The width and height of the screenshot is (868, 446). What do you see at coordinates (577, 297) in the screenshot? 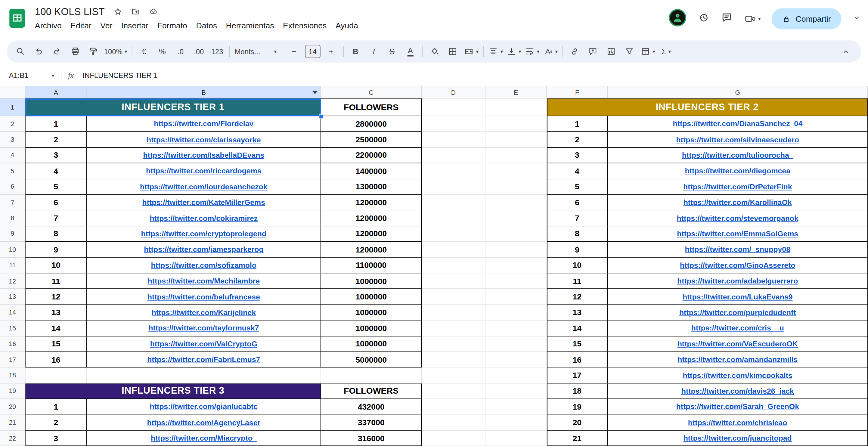
I see `cell-F13: 12` at bounding box center [577, 297].